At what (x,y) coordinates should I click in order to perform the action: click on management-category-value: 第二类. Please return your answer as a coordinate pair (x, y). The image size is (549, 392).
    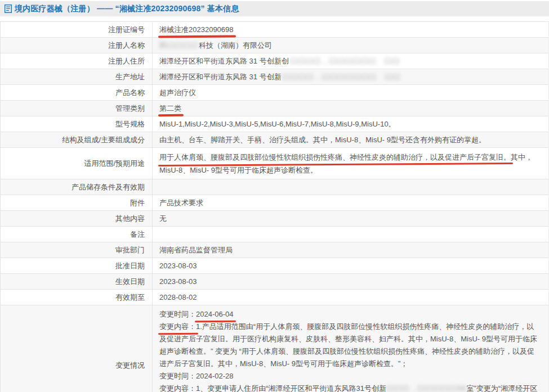
    Looking at the image, I should click on (170, 109).